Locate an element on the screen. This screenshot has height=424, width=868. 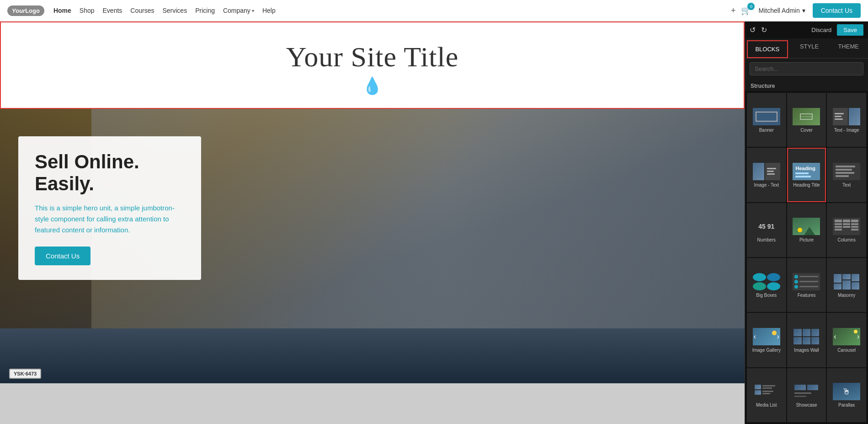
text-image-icon is located at coordinates (847, 117).